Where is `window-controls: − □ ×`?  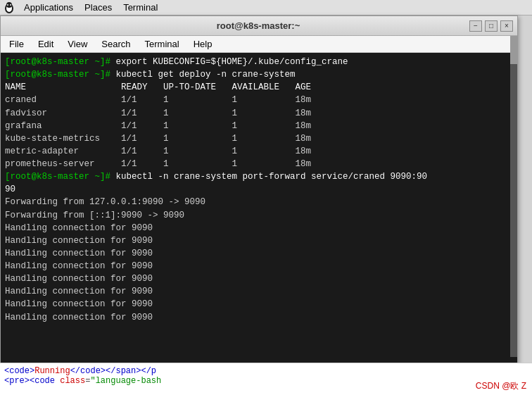 window-controls: − □ × is located at coordinates (491, 26).